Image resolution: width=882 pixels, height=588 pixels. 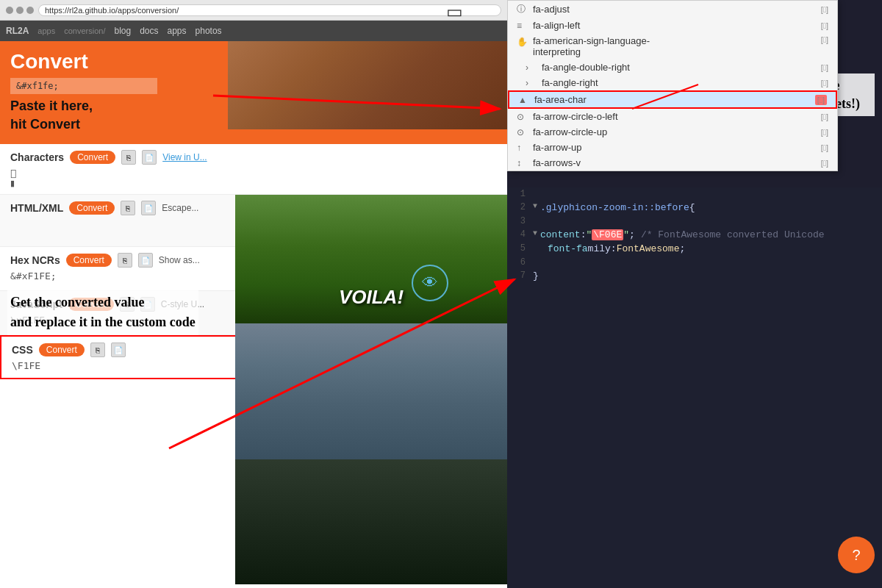 I want to click on voila-text: VOILA!, so click(x=371, y=297).